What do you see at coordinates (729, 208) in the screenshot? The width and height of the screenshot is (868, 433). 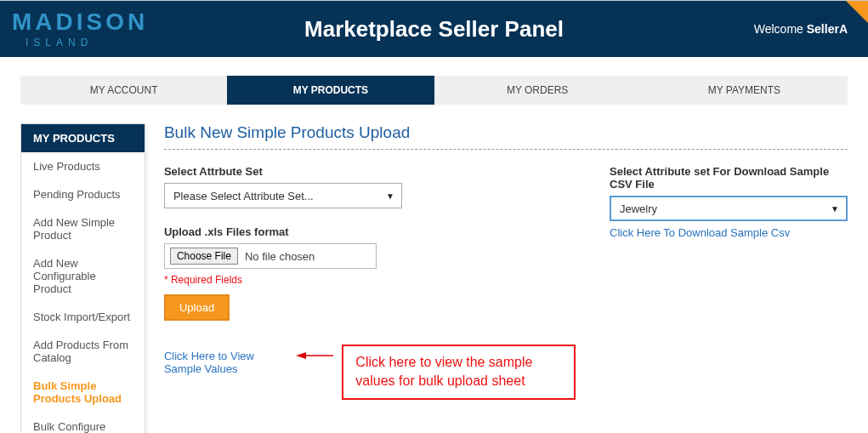 I see `sample-csv-select: Jewelry ▼` at bounding box center [729, 208].